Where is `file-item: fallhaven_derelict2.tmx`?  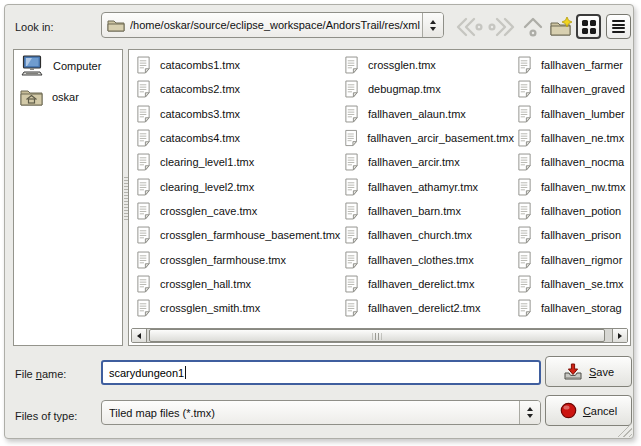
file-item: fallhaven_derelict2.tmx is located at coordinates (429, 308).